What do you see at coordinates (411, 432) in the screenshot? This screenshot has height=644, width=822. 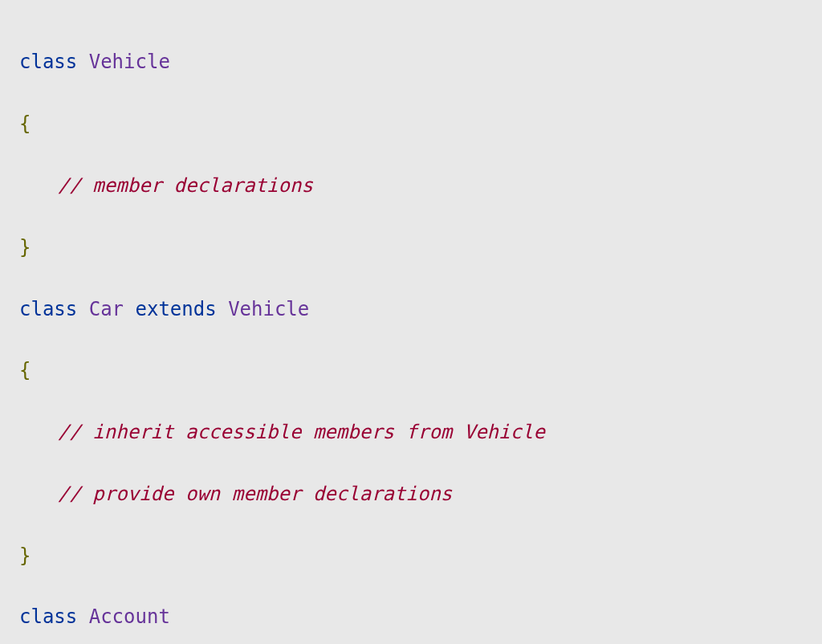 I see `code-line: // inherit accessible members from Vehic…` at bounding box center [411, 432].